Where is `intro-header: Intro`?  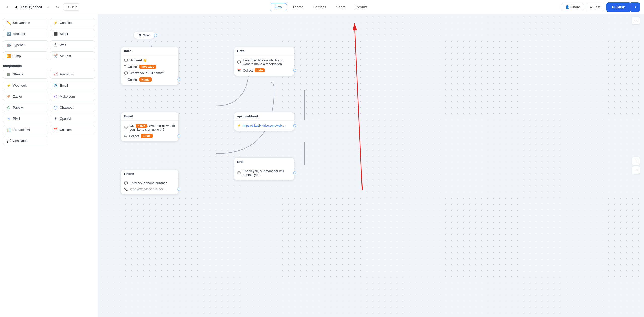
intro-header: Intro is located at coordinates (150, 51).